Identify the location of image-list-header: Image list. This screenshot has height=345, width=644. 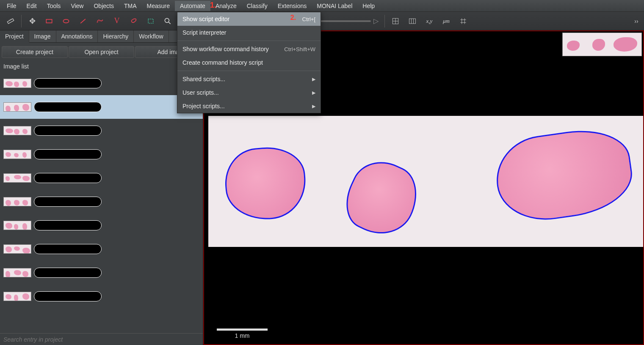
(102, 66).